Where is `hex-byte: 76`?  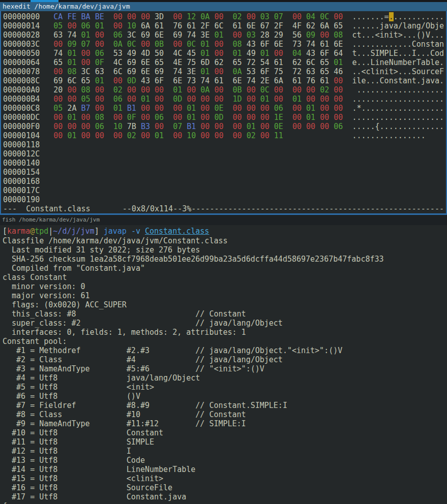 hex-byte: 76 is located at coordinates (311, 81).